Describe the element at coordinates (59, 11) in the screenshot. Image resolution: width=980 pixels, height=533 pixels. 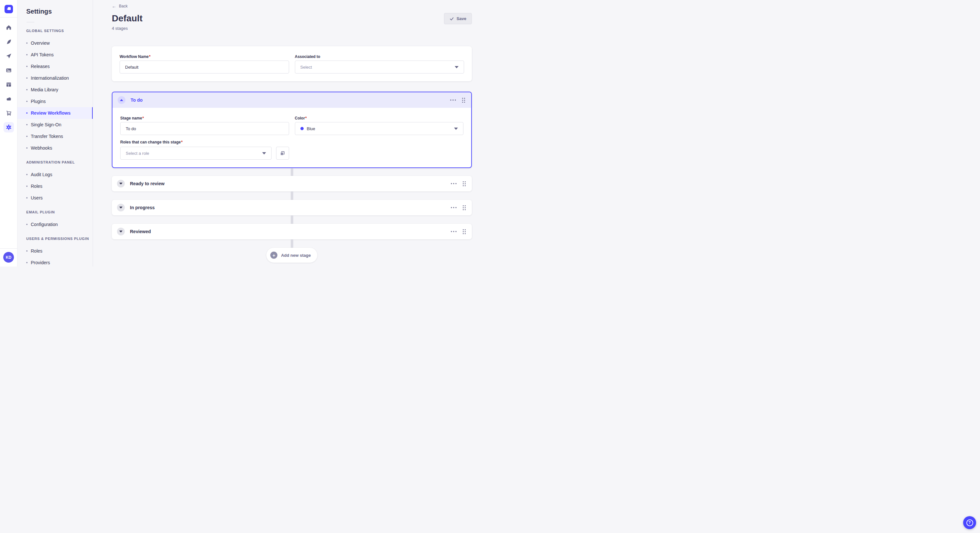
I see `sidebar-title: Settings` at that location.